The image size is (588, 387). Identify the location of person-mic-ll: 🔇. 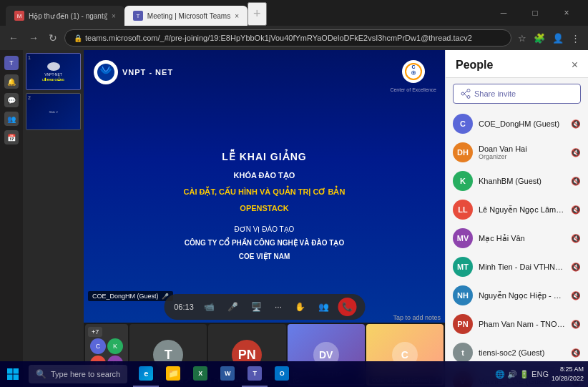
(576, 210).